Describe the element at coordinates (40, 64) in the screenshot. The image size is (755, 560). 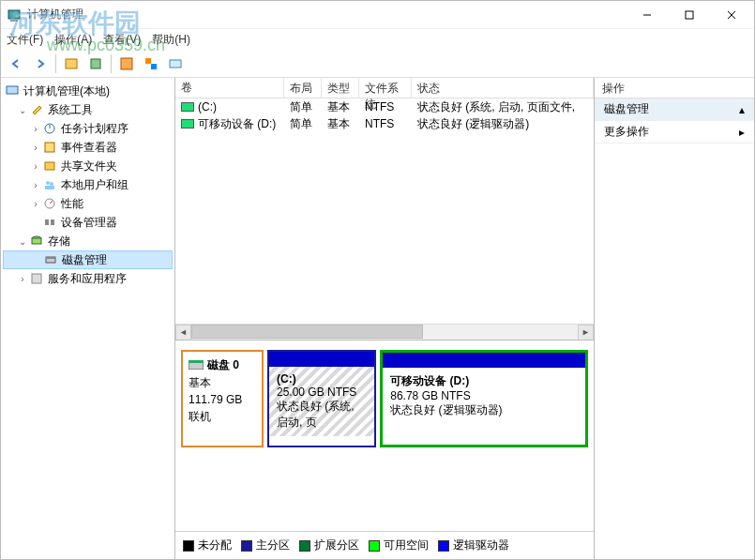
I see `forward-button` at that location.